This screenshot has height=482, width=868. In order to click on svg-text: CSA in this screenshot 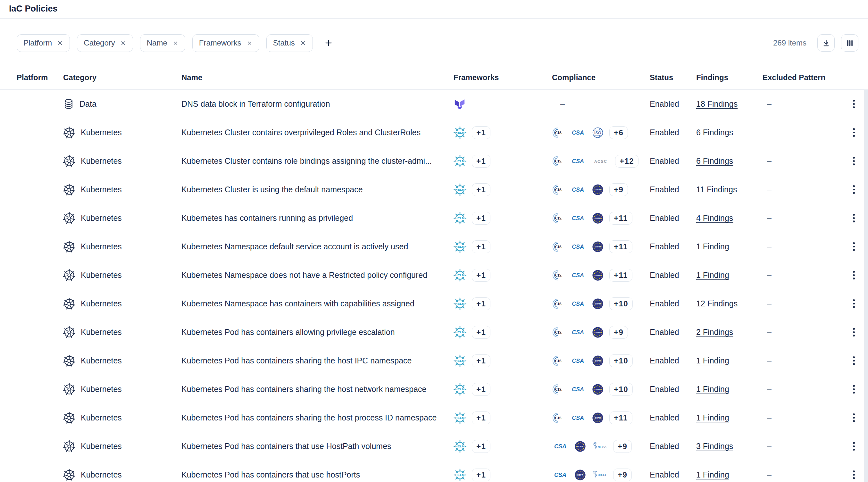, I will do `click(578, 332)`.